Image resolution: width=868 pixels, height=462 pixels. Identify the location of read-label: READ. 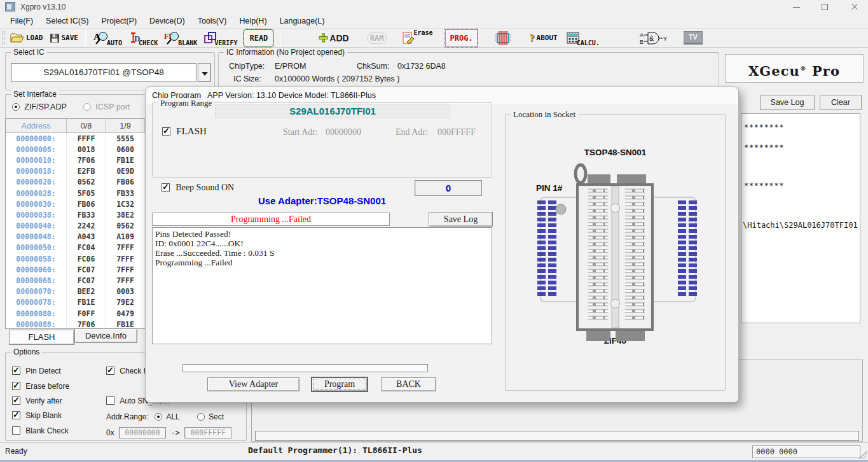
(258, 38).